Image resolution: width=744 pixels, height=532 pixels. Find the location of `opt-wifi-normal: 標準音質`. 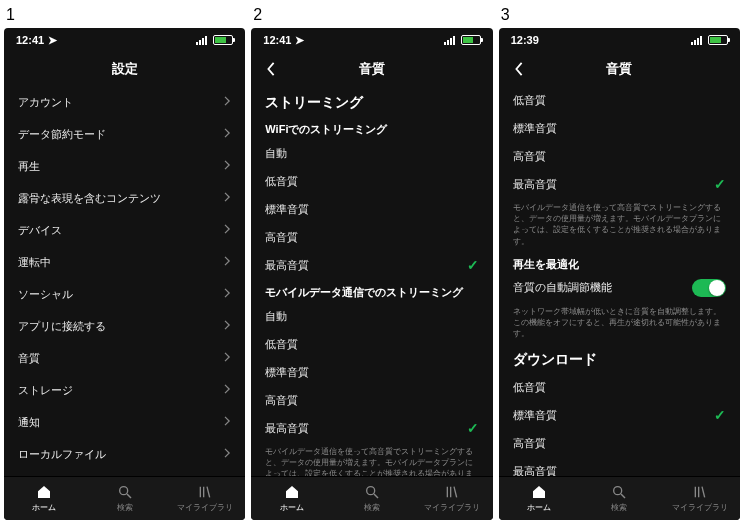

opt-wifi-normal: 標準音質 is located at coordinates (372, 209).